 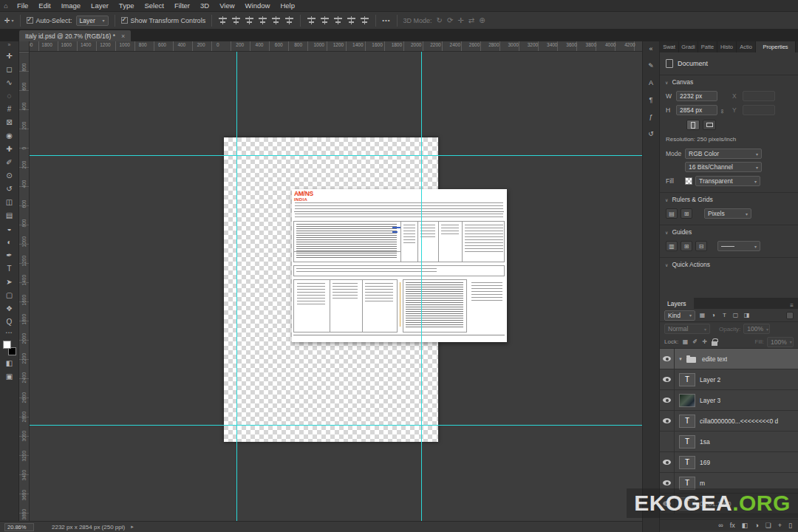 What do you see at coordinates (791, 525) in the screenshot?
I see `delete-layer-icon: ▯` at bounding box center [791, 525].